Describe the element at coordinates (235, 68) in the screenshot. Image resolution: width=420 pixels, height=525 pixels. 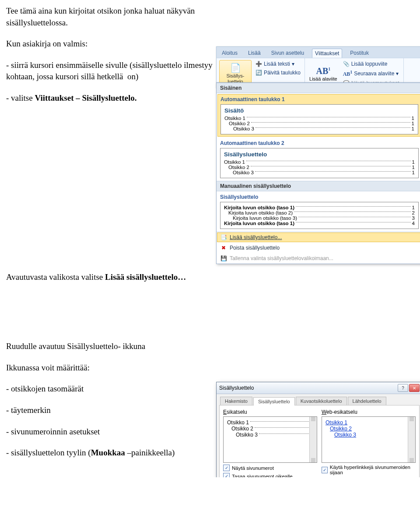
I see `toc-icon: 📄` at that location.